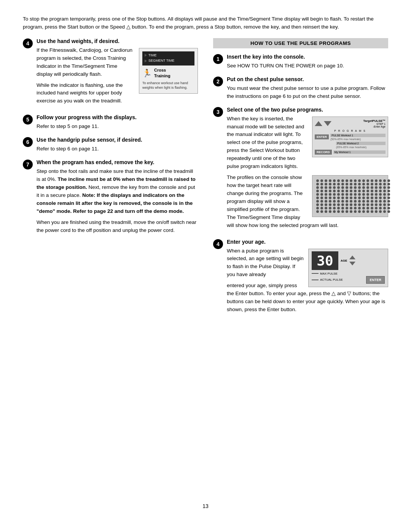  Describe the element at coordinates (325, 260) in the screenshot. I see `age-number: 30` at that location.